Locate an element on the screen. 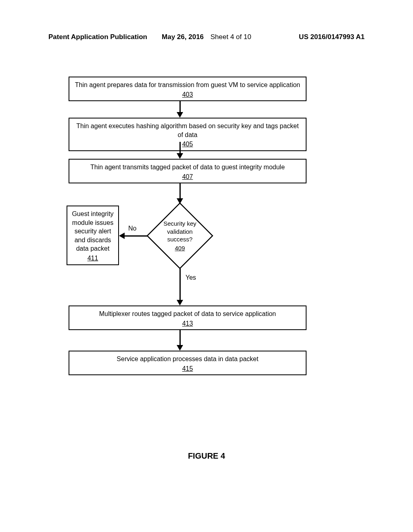  step-text: Thin agent executes hashing algorithm ba… is located at coordinates (188, 131).